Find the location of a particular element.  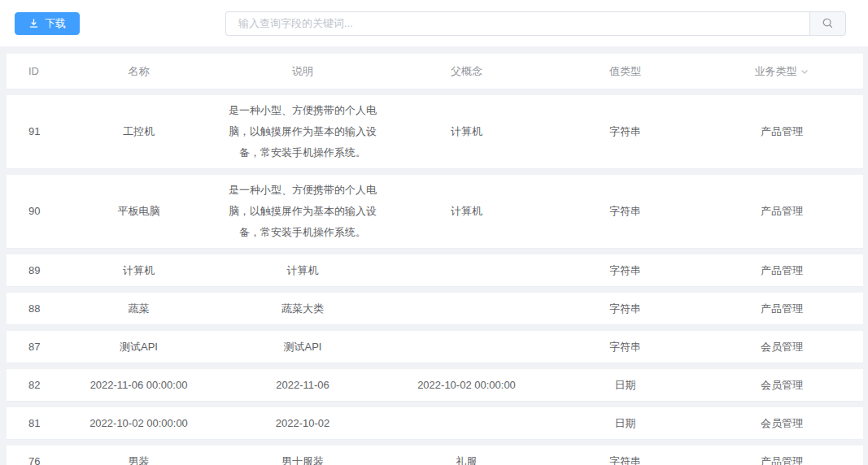

search-group is located at coordinates (535, 24).